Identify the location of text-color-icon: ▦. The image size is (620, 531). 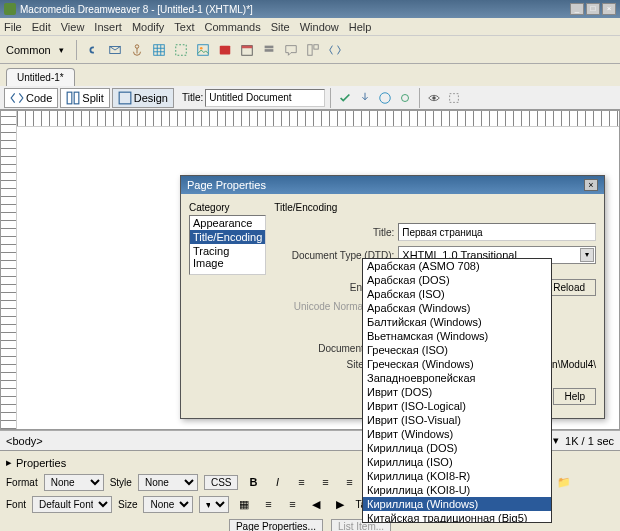
(244, 504).